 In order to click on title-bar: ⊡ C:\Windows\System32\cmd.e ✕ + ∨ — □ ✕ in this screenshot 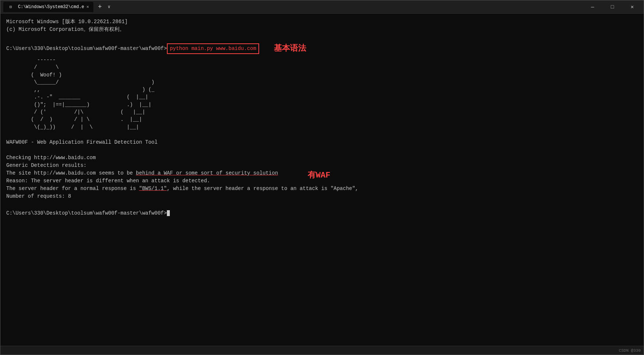, I will do `click(322, 7)`.